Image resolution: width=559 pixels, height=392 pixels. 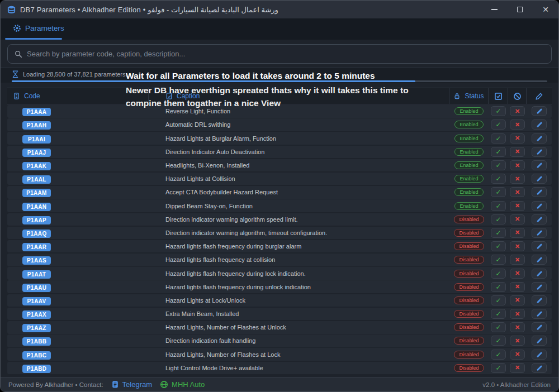 I want to click on param-code-badge: P1AAH, so click(x=37, y=125).